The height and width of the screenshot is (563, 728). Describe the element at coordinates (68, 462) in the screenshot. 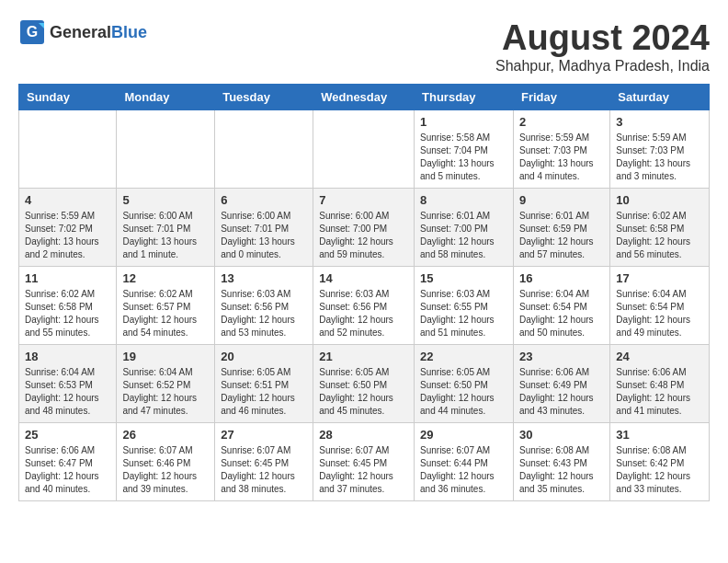

I see `calendar-cell: 25Sunrise: 6:06 AM Sunset: 6:47 PM Dayli…` at that location.